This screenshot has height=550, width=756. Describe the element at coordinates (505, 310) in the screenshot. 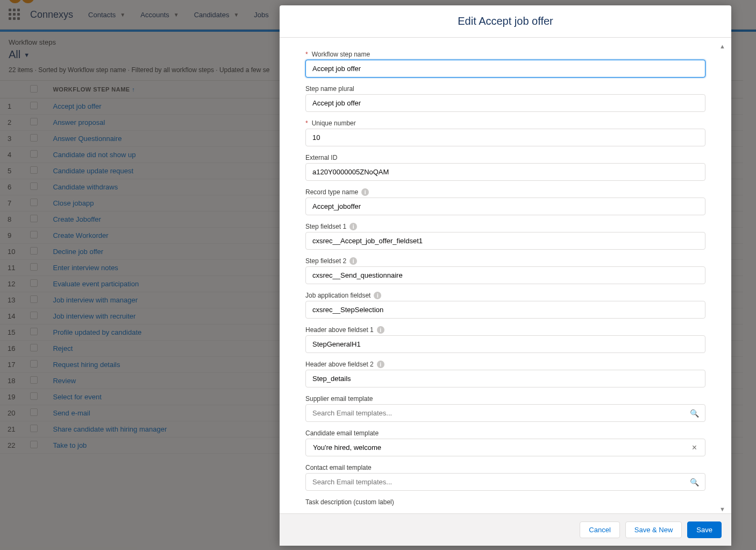

I see `job-app-fieldset-input` at that location.